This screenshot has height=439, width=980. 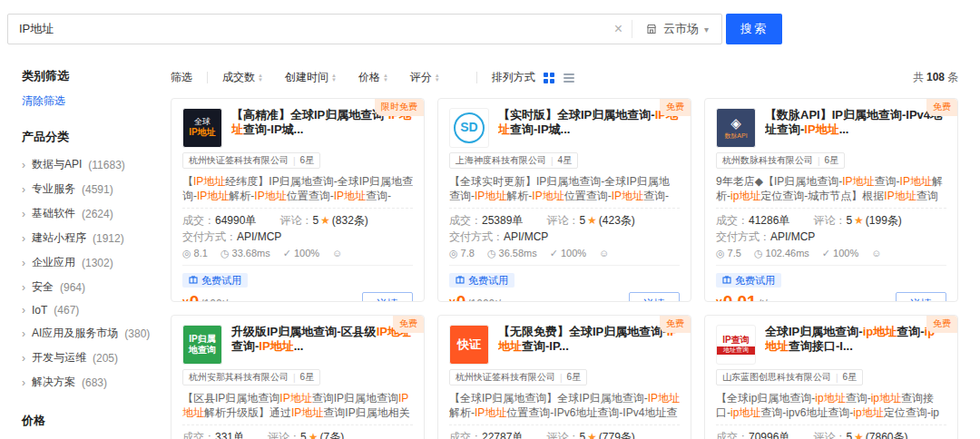 I want to click on deal-value: 22787单, so click(x=503, y=435).